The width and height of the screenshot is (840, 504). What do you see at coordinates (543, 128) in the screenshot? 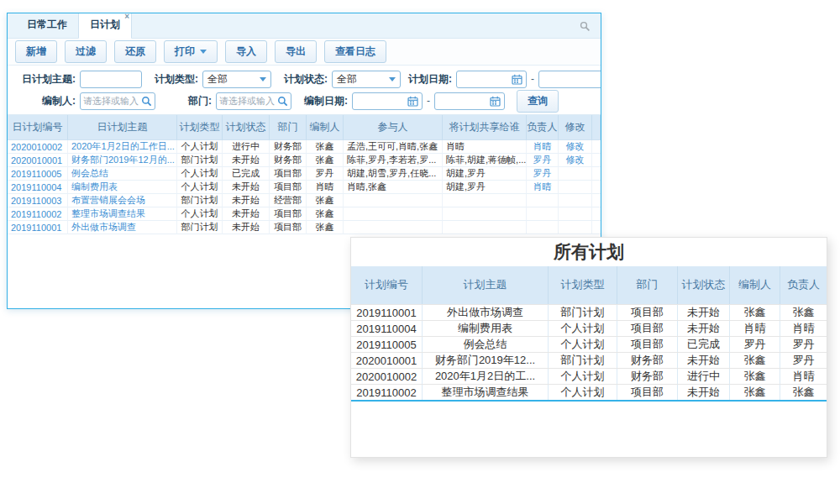
I see `column-header: 负责人` at bounding box center [543, 128].